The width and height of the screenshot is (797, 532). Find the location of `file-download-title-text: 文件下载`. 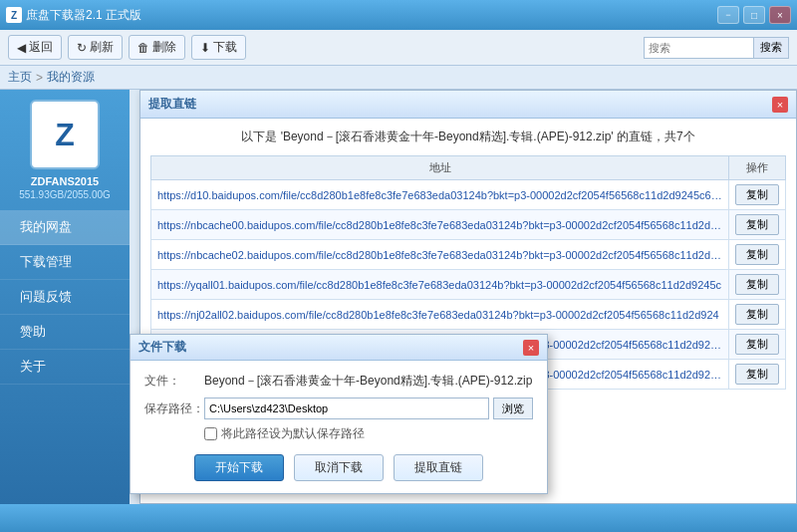

file-download-title-text: 文件下载 is located at coordinates (162, 347).